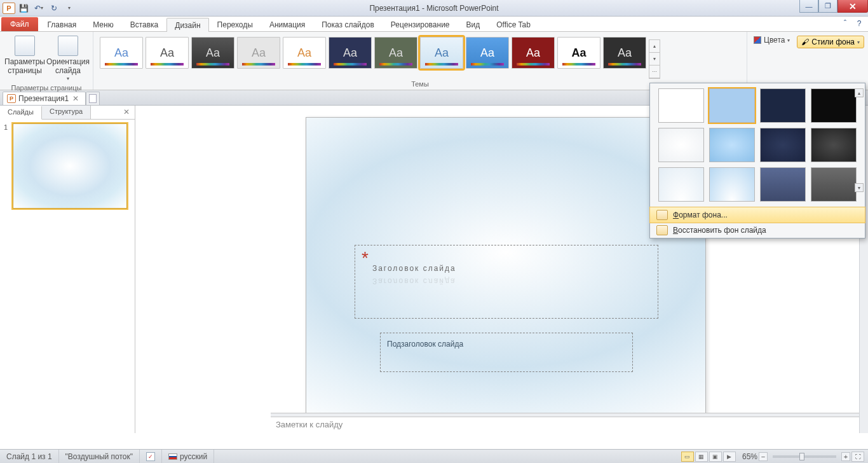 This screenshot has height=463, width=868. I want to click on theme-thumb-10: Aa, so click(579, 53).